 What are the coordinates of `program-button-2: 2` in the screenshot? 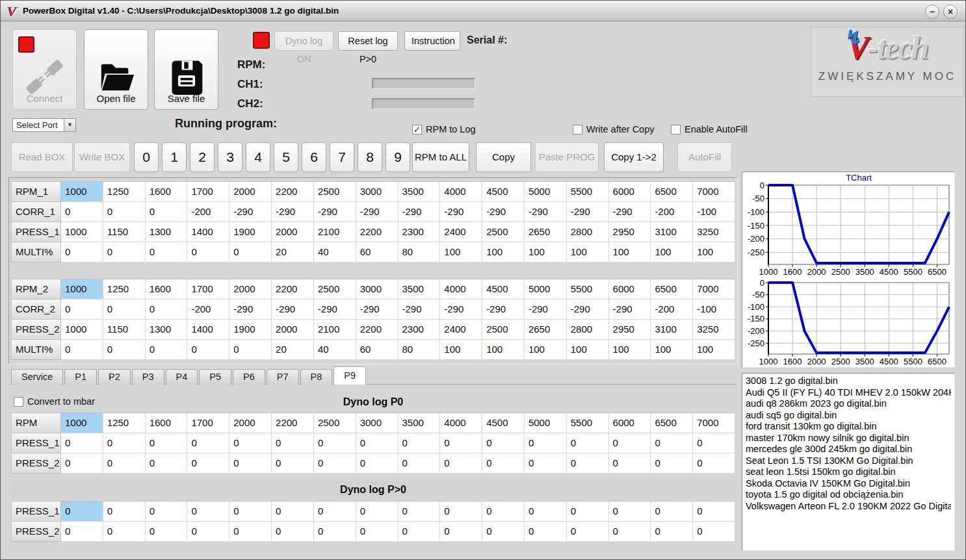 It's located at (202, 157).